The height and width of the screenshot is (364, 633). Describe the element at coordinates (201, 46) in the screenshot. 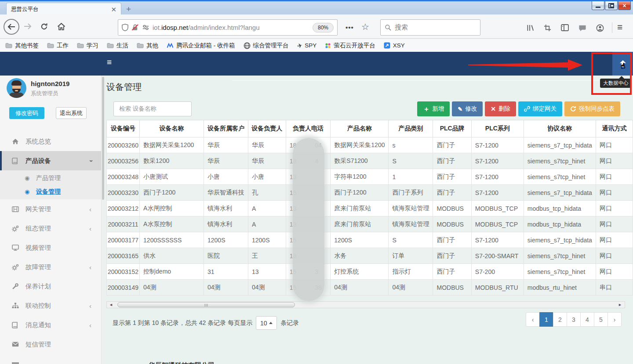

I see `bookmark-item: 腾讯企业邮箱 - 收件箱` at that location.